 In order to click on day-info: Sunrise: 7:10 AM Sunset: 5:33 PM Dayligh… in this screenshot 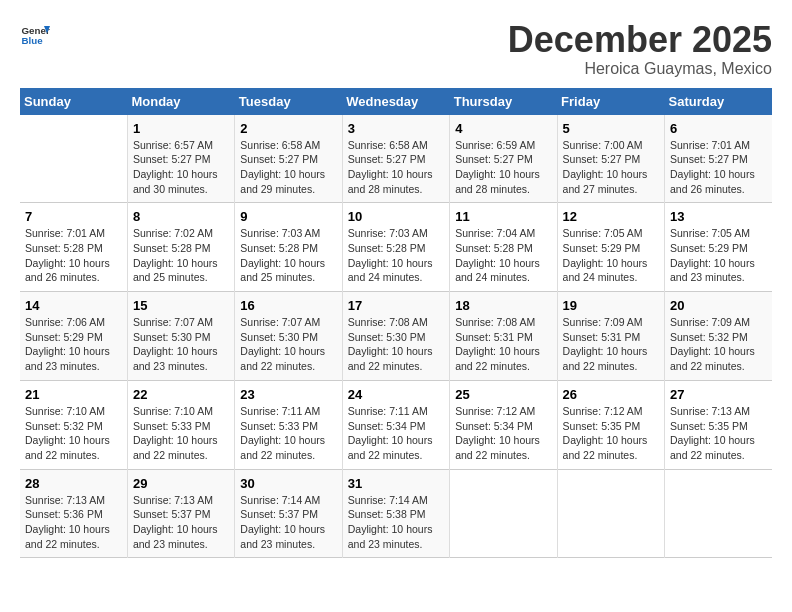, I will do `click(181, 434)`.